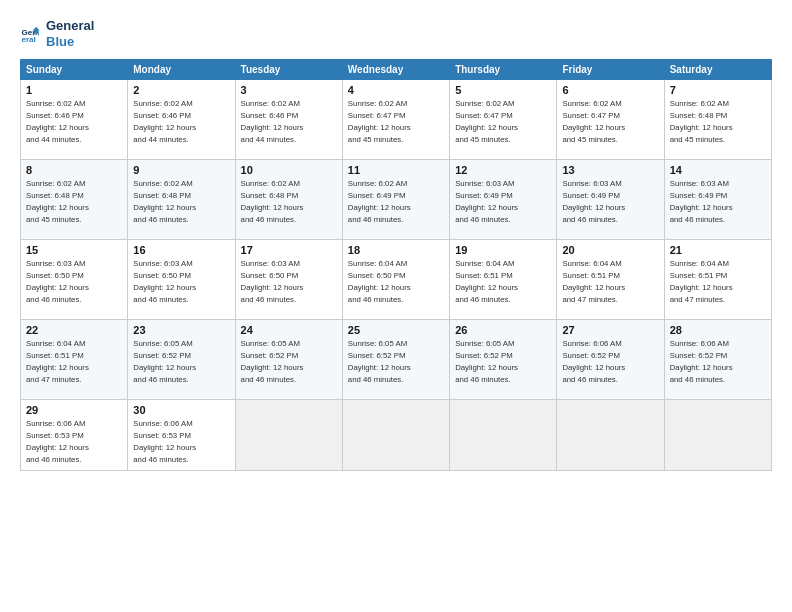  I want to click on day-number: 10, so click(289, 170).